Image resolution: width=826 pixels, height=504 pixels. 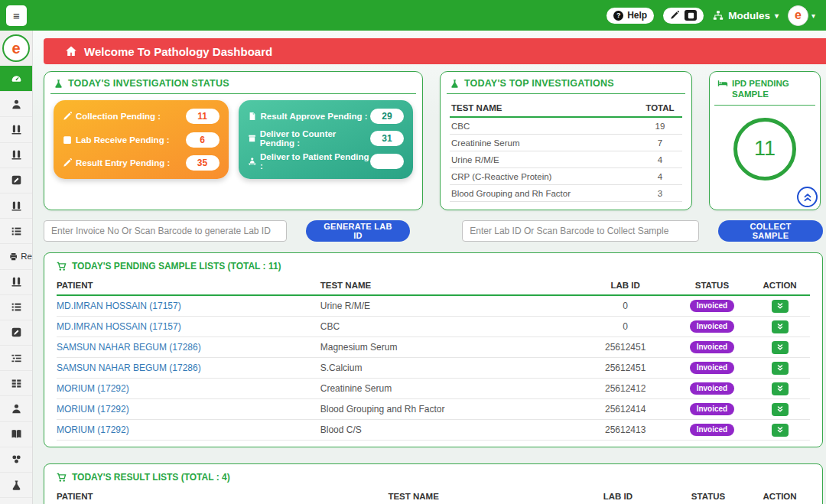 I want to click on modules-dropdown: Modules ▾, so click(x=746, y=15).